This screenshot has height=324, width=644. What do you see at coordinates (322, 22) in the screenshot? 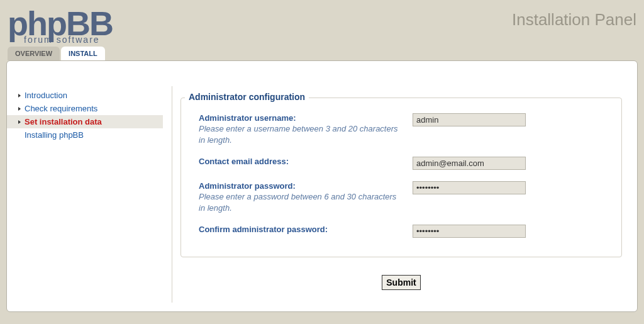
I see `header: phpBB forum software Installation Panel` at bounding box center [322, 22].